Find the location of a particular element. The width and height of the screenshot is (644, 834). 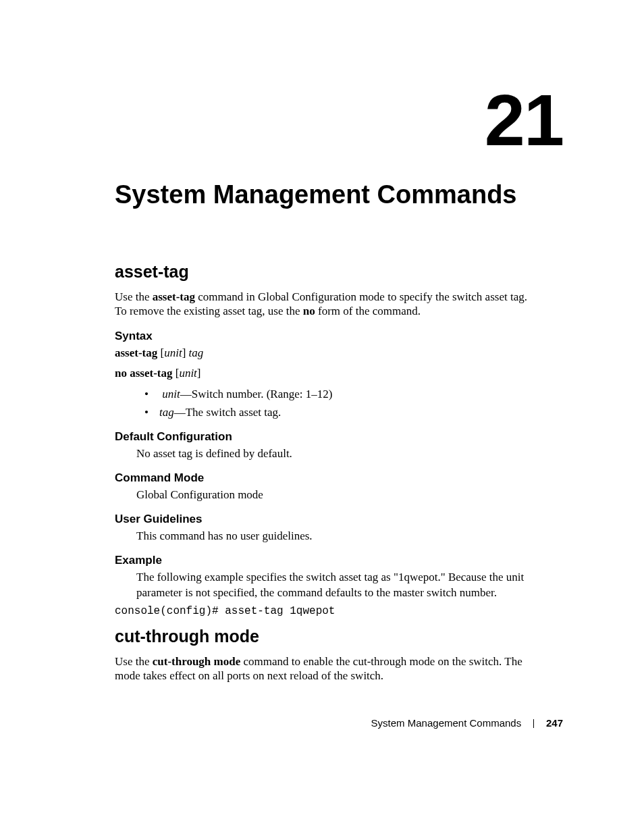

syntax-line-2: no asset-tag [unit] is located at coordinates (324, 374).